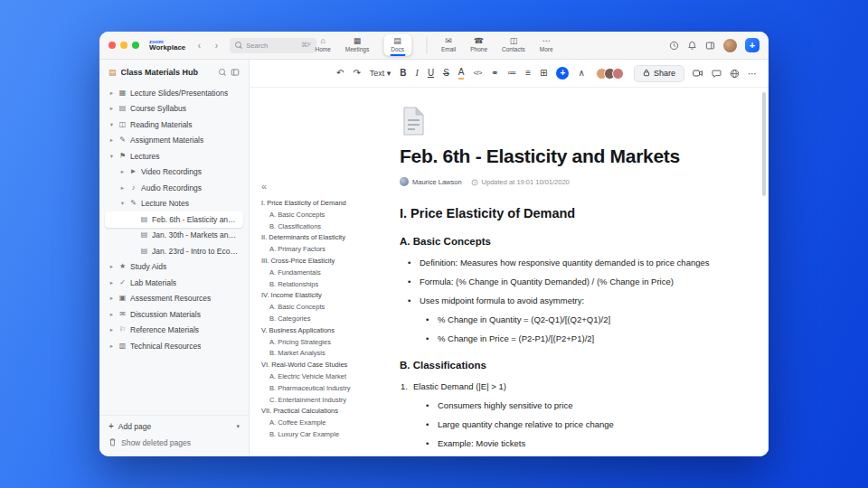 This screenshot has width=868, height=488. Describe the element at coordinates (174, 109) in the screenshot. I see `sidebar-item-course-syllabus: ▸ ▤ Course Syllabus` at that location.